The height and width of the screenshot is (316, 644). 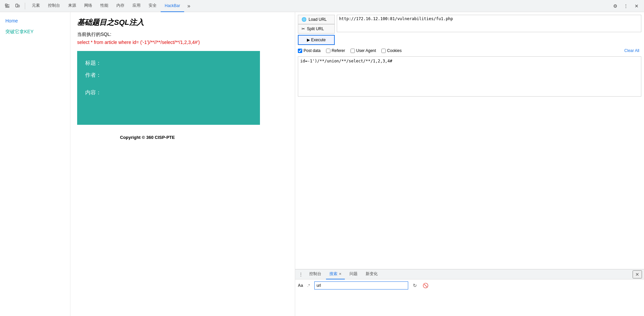 I want to click on url-input: http://172.16.12.100:81/vulnerabilities/…, so click(x=489, y=23).